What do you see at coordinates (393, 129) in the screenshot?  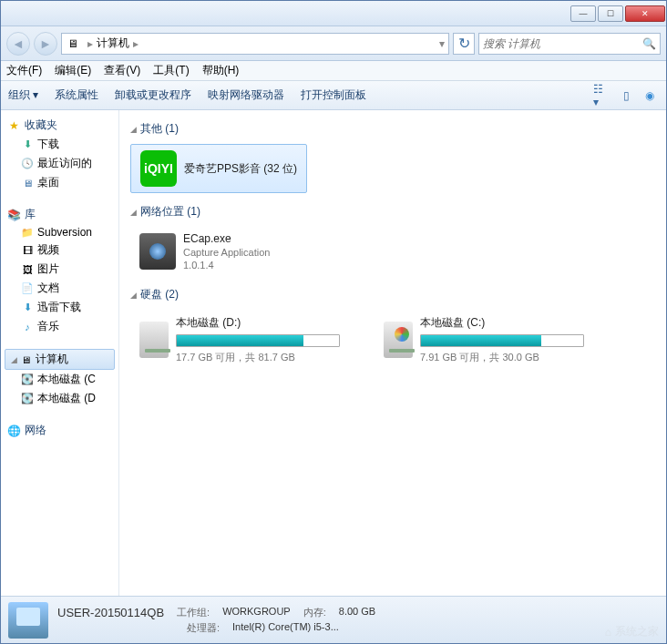 I see `group-other: ◢其他 (1)` at bounding box center [393, 129].